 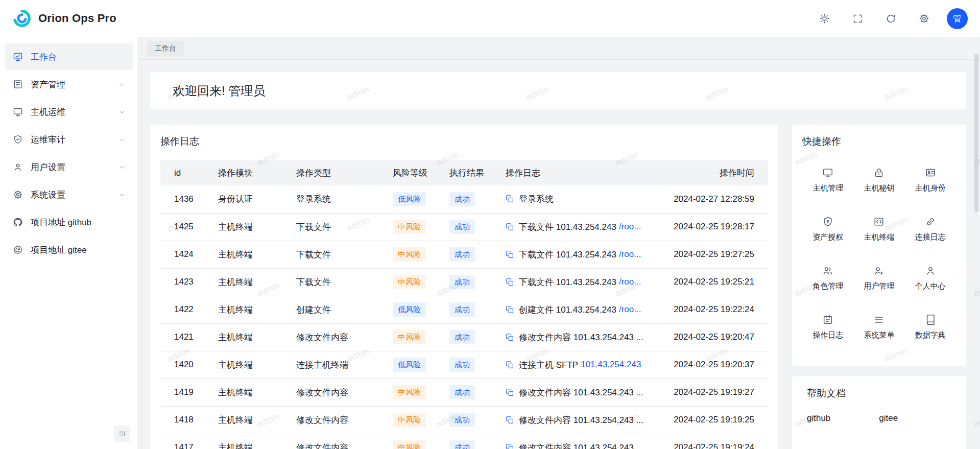 I want to click on quick-action-host: 主机管理, so click(x=828, y=180).